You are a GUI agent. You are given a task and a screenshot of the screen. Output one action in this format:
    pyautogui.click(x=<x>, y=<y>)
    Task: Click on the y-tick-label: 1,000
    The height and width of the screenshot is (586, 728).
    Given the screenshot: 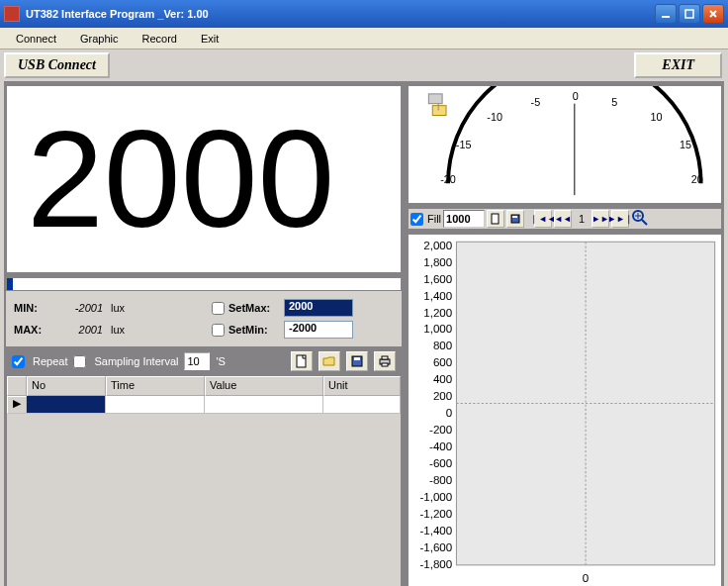 What is the action you would take?
    pyautogui.click(x=437, y=330)
    